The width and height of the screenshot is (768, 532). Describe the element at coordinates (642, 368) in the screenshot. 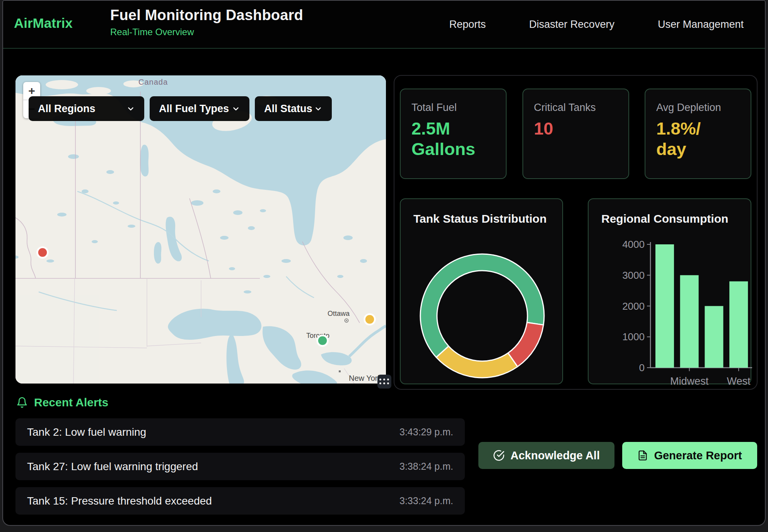

I see `svg-text: 0` at that location.